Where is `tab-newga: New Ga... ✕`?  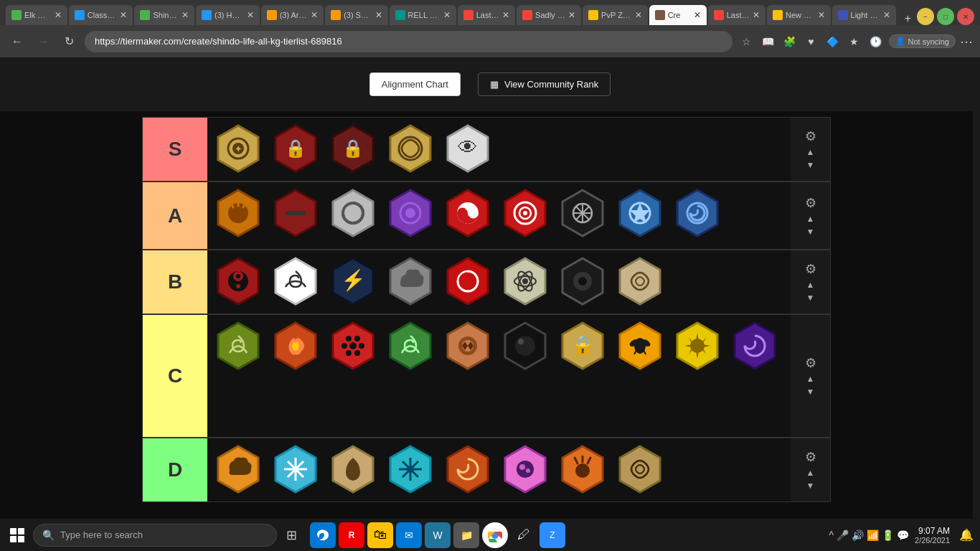
tab-newga: New Ga... ✕ is located at coordinates (799, 15).